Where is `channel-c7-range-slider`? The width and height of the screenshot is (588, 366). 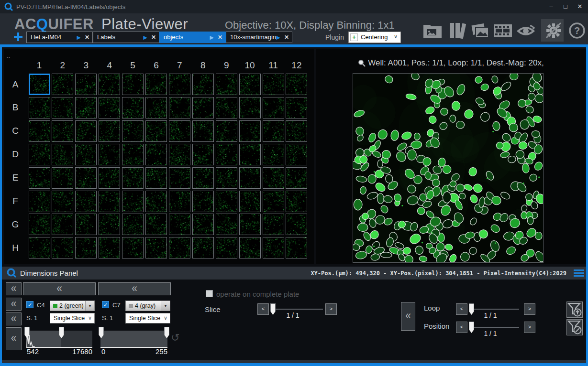 channel-c7-range-slider is located at coordinates (134, 337).